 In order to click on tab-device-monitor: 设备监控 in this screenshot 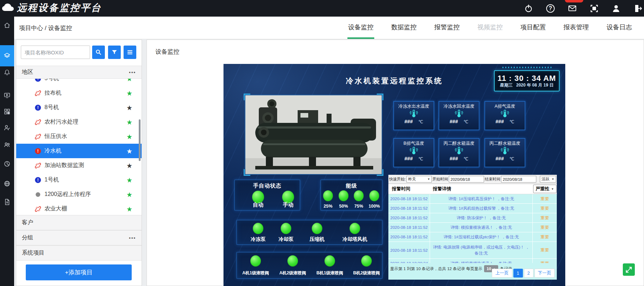, I will do `click(361, 28)`.